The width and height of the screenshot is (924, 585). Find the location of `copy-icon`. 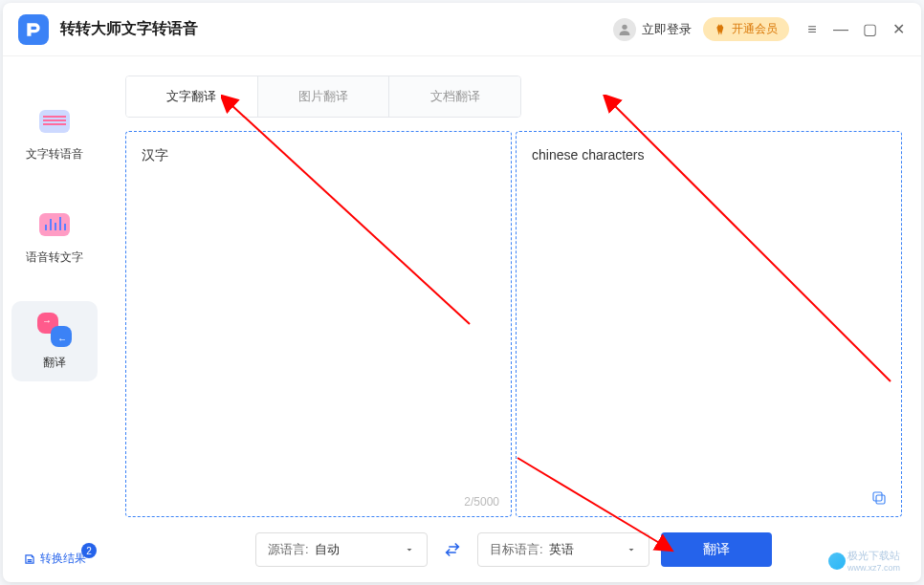

copy-icon is located at coordinates (880, 499).